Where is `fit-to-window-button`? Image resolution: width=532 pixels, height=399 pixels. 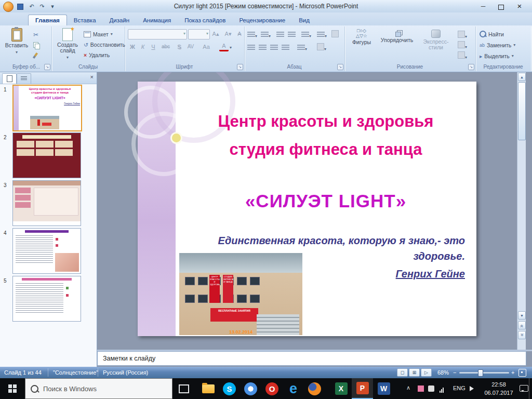
fit-to-window-button is located at coordinates (523, 373).